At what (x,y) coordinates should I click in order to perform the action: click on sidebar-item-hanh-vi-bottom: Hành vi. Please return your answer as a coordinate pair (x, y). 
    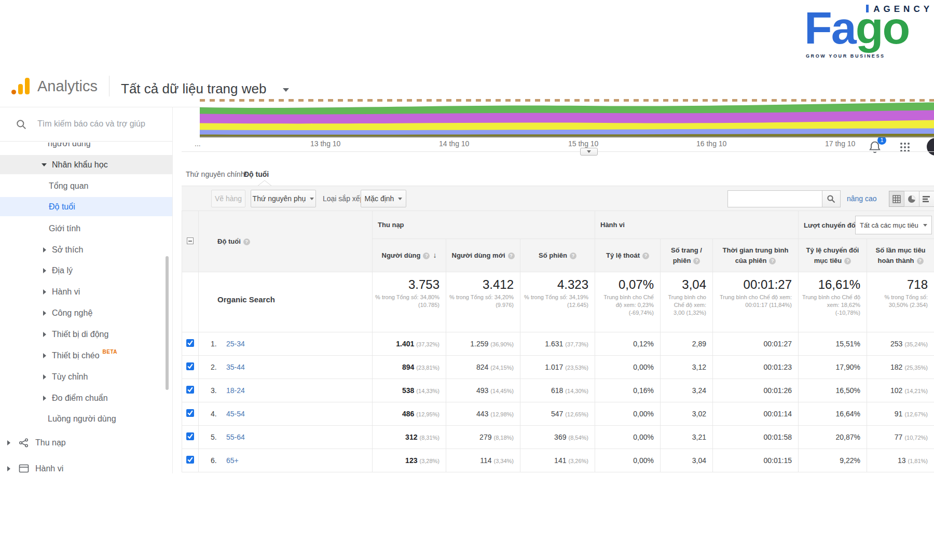
    Looking at the image, I should click on (86, 466).